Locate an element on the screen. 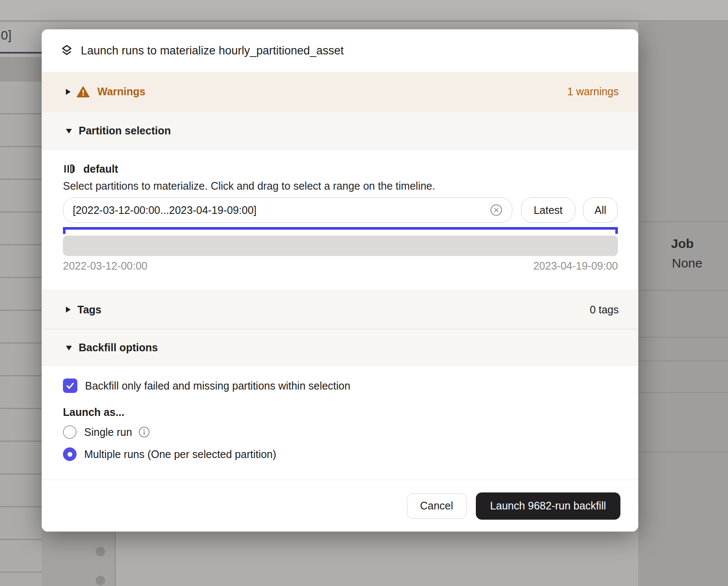 Image resolution: width=728 pixels, height=586 pixels. launch-as-label: Launch as... is located at coordinates (340, 412).